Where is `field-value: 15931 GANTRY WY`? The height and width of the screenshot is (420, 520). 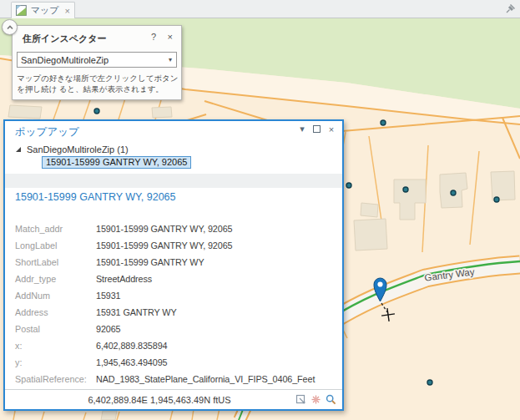 field-value: 15931 GANTRY WY is located at coordinates (137, 312).